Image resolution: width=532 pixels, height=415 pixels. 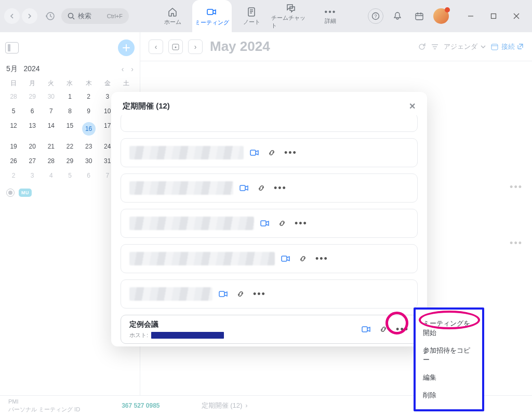 What do you see at coordinates (50, 16) in the screenshot?
I see `history-button` at bounding box center [50, 16].